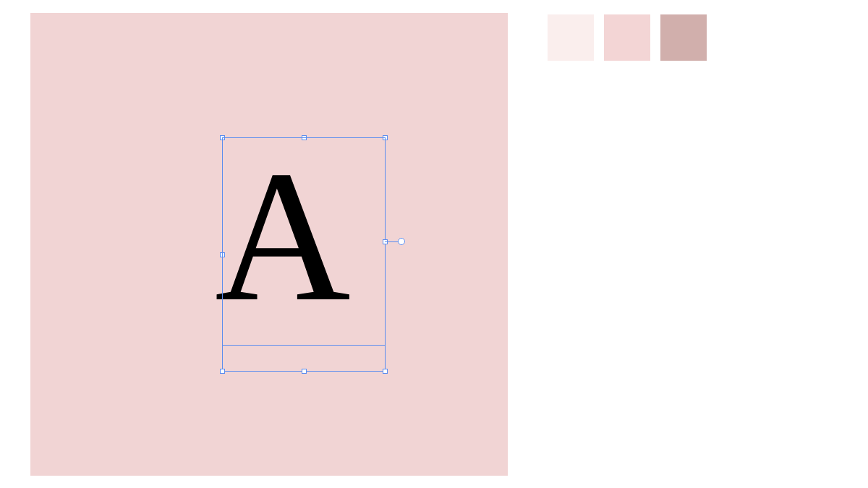 Image resolution: width=868 pixels, height=488 pixels. What do you see at coordinates (627, 38) in the screenshot?
I see `color-swatch-row` at bounding box center [627, 38].